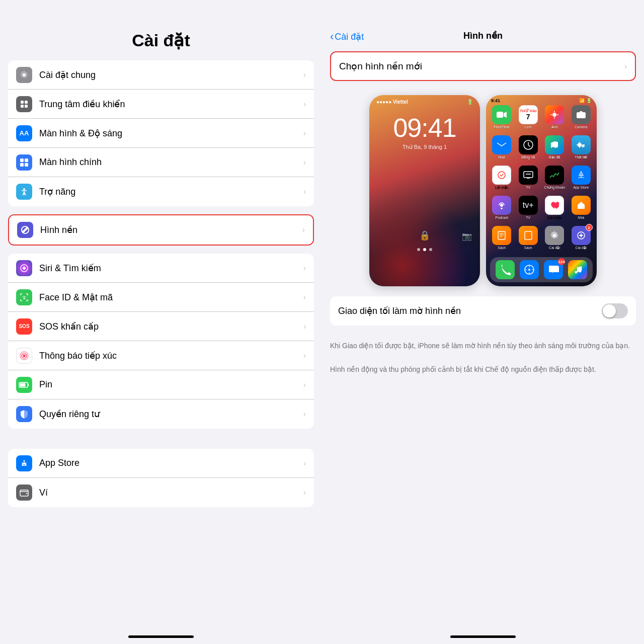 This screenshot has width=644, height=644. Describe the element at coordinates (425, 250) in the screenshot. I see `lock-dots` at that location.